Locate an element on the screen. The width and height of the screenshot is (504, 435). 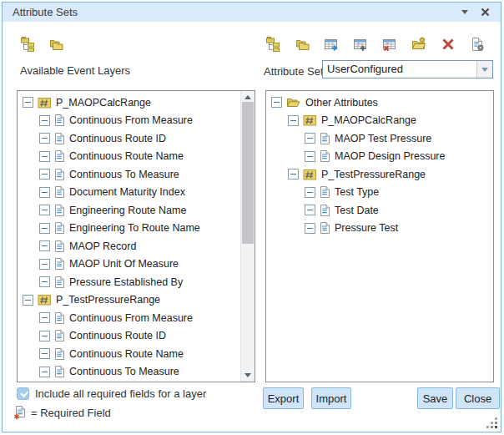
properties-report-button is located at coordinates (477, 43).